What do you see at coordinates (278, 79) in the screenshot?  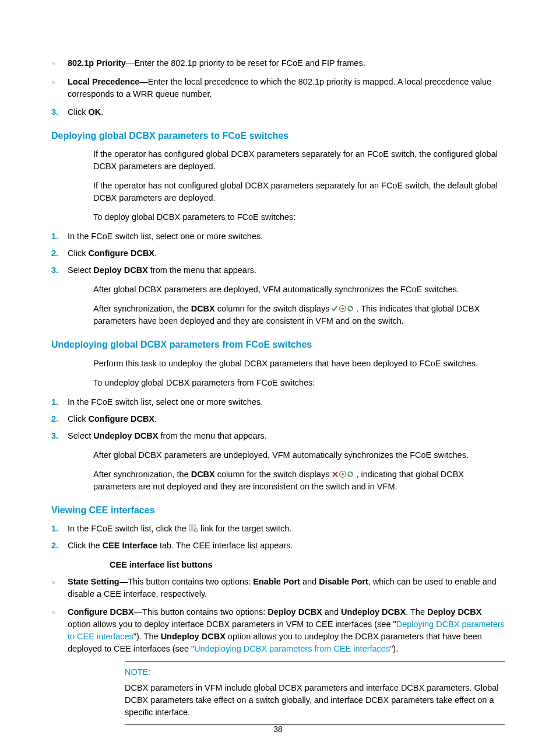 I see `priority-sublist: ○ 802.1p Priority—Enter the 802.1p prior…` at bounding box center [278, 79].